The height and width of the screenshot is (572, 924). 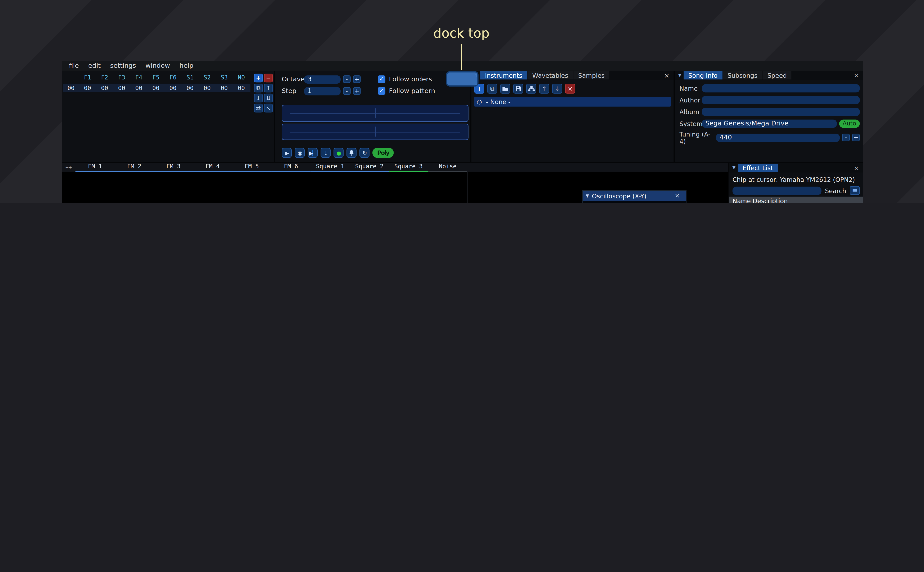 I want to click on tab-wavetables: Wavetables, so click(x=550, y=75).